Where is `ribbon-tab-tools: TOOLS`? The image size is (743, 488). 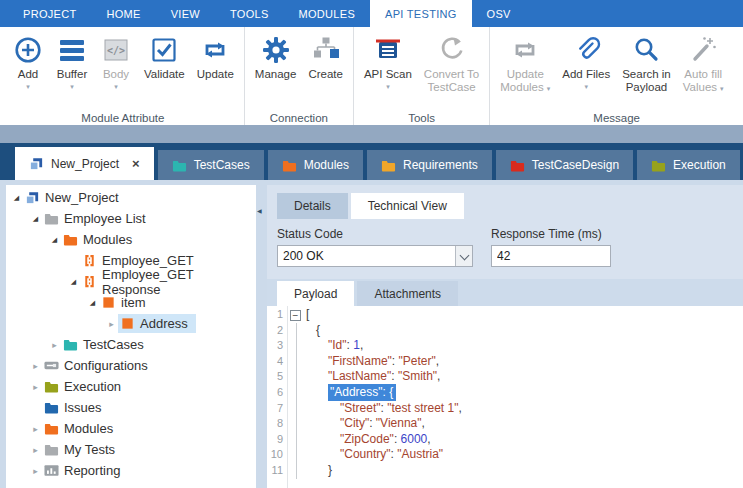
ribbon-tab-tools: TOOLS is located at coordinates (250, 14).